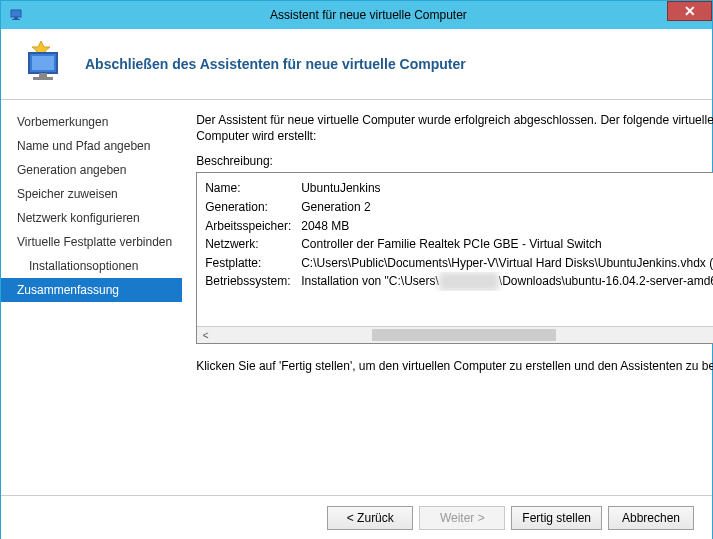 This screenshot has height=539, width=713. I want to click on cancel-button: Abbrechen, so click(651, 518).